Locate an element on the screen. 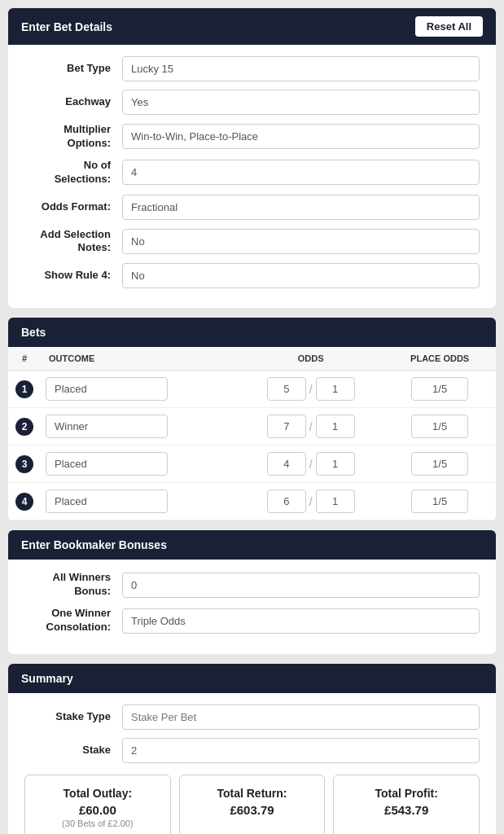  odds-format-input is located at coordinates (301, 207).